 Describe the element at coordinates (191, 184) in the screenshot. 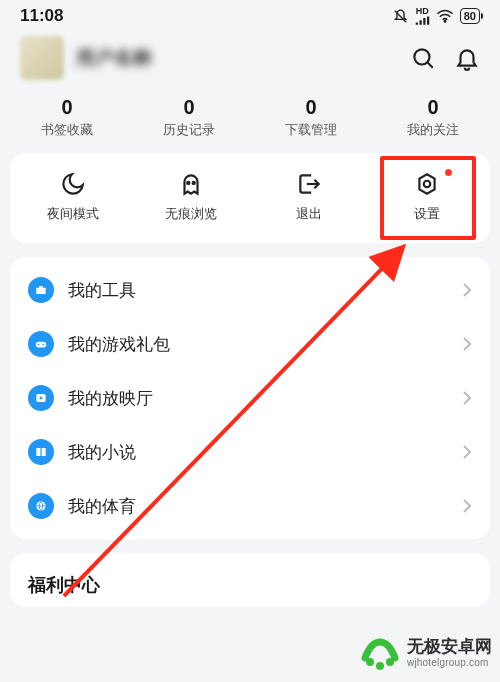

I see `ghost-icon` at that location.